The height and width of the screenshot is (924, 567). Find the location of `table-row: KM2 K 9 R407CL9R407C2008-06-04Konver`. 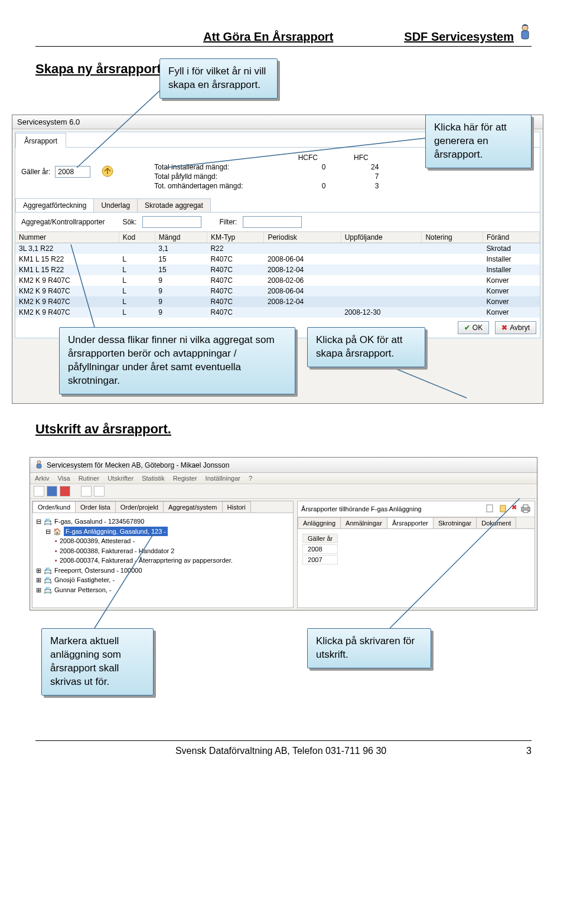

table-row: KM2 K 9 R407CL9R407C2008-06-04Konver is located at coordinates (278, 291).